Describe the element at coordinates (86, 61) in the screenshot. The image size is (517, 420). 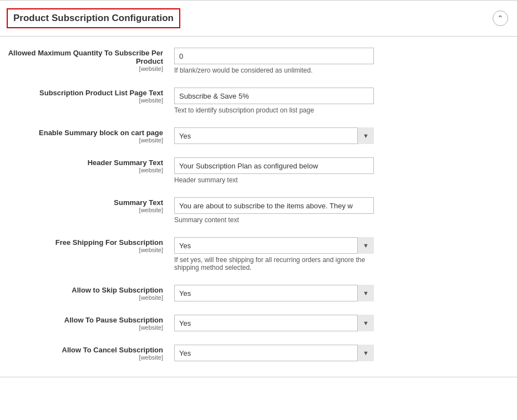
I see `label-cell-max-qty: Allowed Maximum Quantity To Subscribe Pe…` at that location.